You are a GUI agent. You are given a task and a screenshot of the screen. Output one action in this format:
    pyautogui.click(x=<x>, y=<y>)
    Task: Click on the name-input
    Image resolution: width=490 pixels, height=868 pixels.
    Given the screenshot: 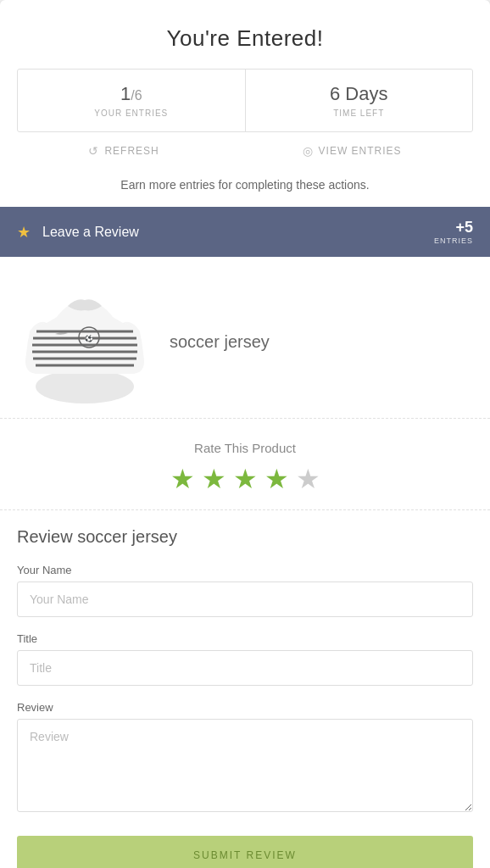 What is the action you would take?
    pyautogui.click(x=245, y=599)
    